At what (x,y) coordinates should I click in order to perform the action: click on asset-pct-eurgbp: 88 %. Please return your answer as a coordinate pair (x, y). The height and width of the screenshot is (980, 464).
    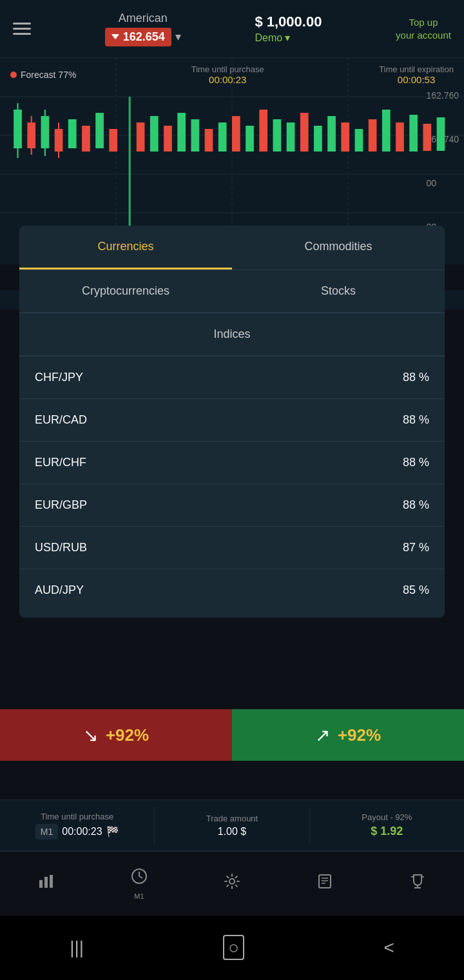
    Looking at the image, I should click on (416, 505).